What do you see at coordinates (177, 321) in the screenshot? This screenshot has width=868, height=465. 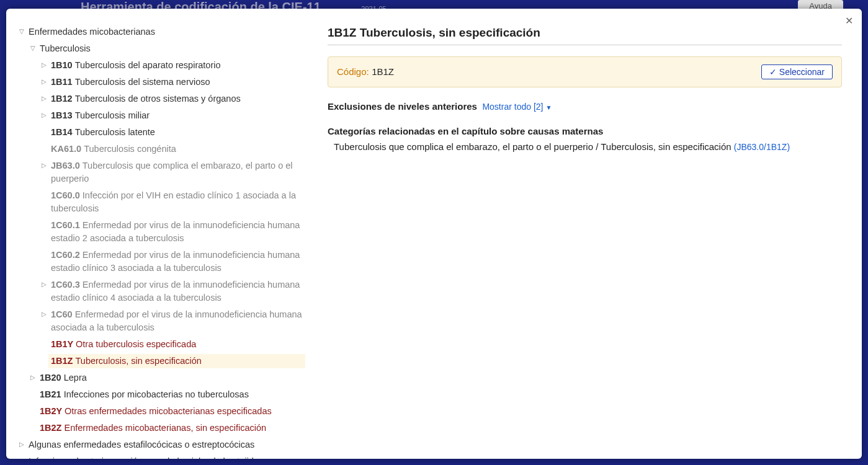 I see `tree-item-label: 1C60 Enfermedad por el virus de la inmun…` at bounding box center [177, 321].